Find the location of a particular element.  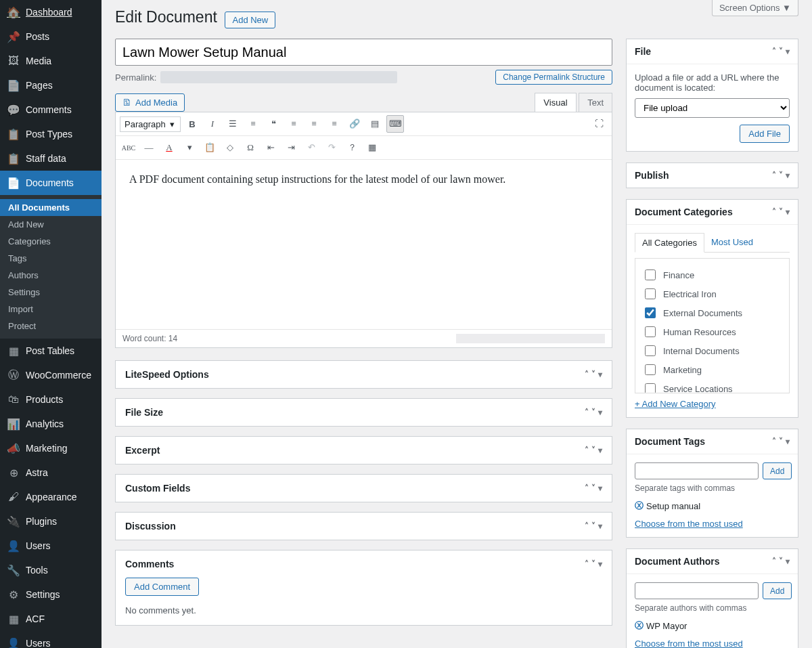

add-new-category-link: + Add New Category is located at coordinates (675, 404).